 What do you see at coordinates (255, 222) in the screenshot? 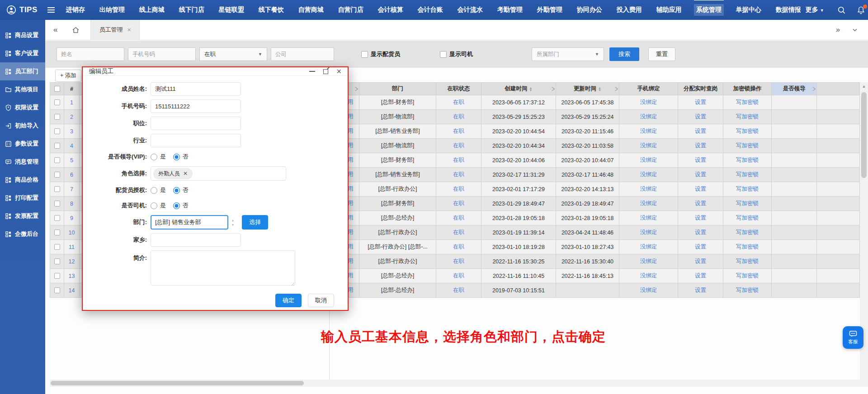
I see `dept-select-button: 选择` at bounding box center [255, 222].